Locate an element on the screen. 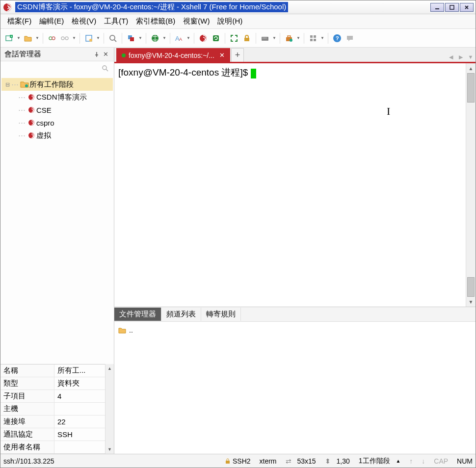 The height and width of the screenshot is (468, 476). session-item: ⋯ CSE is located at coordinates (57, 110).